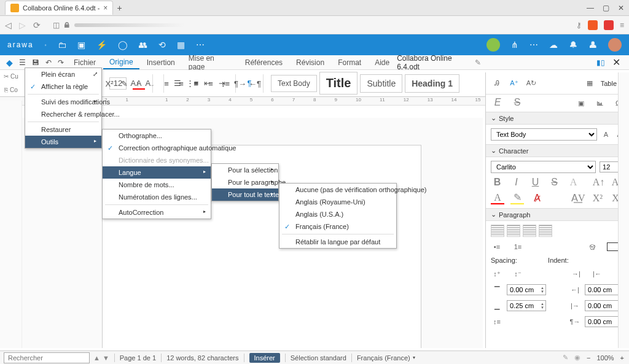  What do you see at coordinates (265, 358) in the screenshot?
I see `status-insert-mode: Insérer` at bounding box center [265, 358].